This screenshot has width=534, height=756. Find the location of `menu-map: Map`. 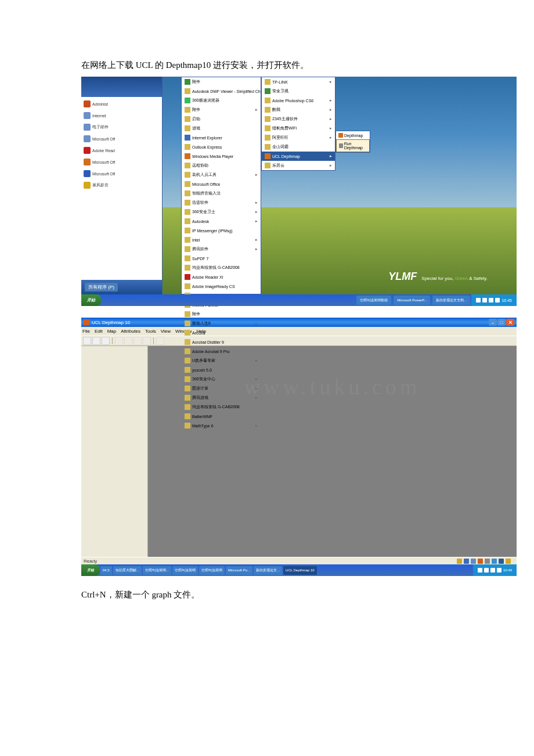

menu-map: Map is located at coordinates (112, 331).